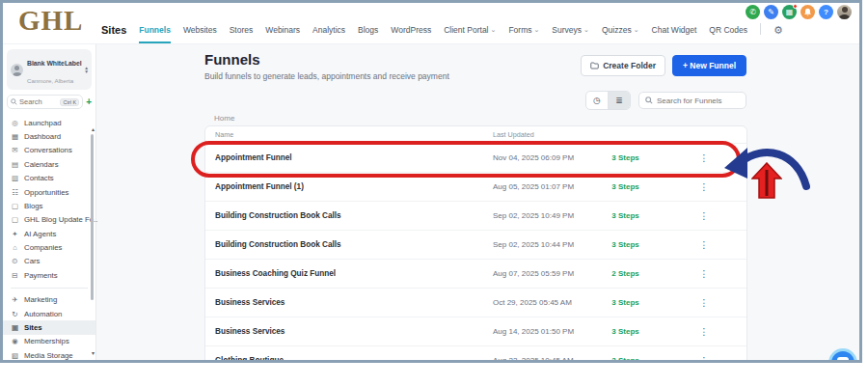  What do you see at coordinates (49, 363) in the screenshot?
I see `sidebar-item-reputation: ▨Reputation` at bounding box center [49, 363].